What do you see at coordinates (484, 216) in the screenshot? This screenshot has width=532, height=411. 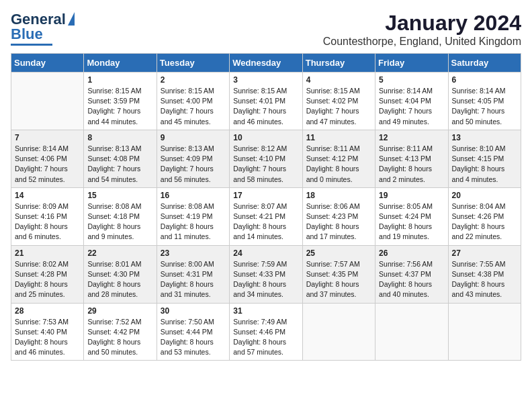 I see `calendar-cell: 20Sunrise: 8:04 AMSunset: 4:26 PMDayligh…` at bounding box center [484, 216].